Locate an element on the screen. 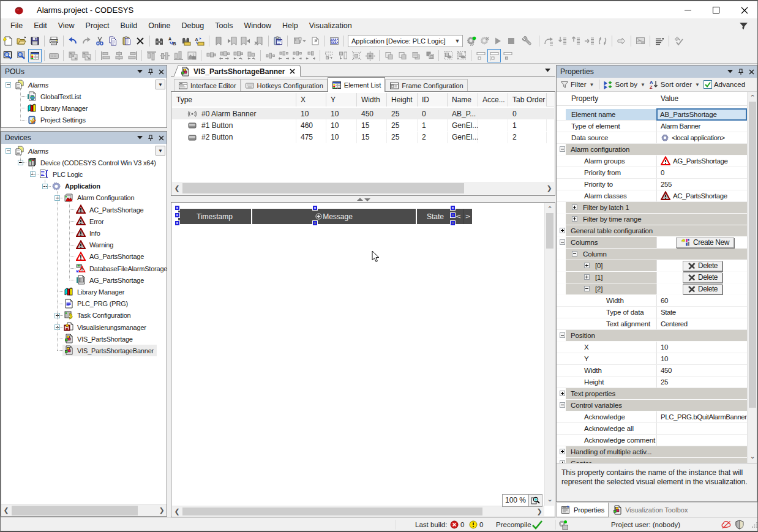 Image resolution: width=758 pixels, height=532 pixels. property-row-width: Width450 is located at coordinates (651, 371).